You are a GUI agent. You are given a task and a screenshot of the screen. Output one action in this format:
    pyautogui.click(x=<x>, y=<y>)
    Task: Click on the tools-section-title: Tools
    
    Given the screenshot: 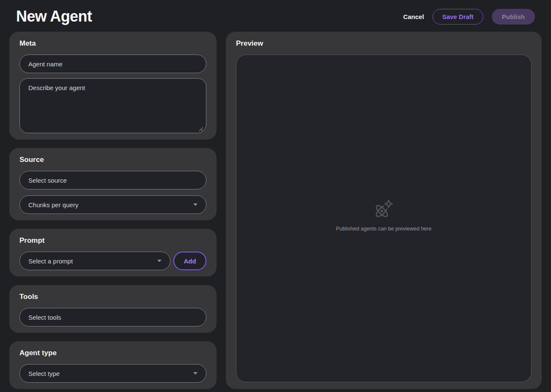 What is the action you would take?
    pyautogui.click(x=113, y=297)
    